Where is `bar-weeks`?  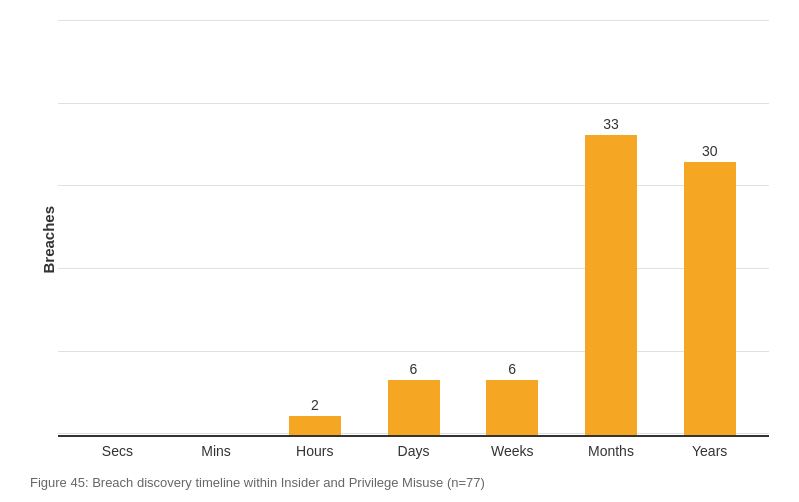
bar-weeks is located at coordinates (512, 408).